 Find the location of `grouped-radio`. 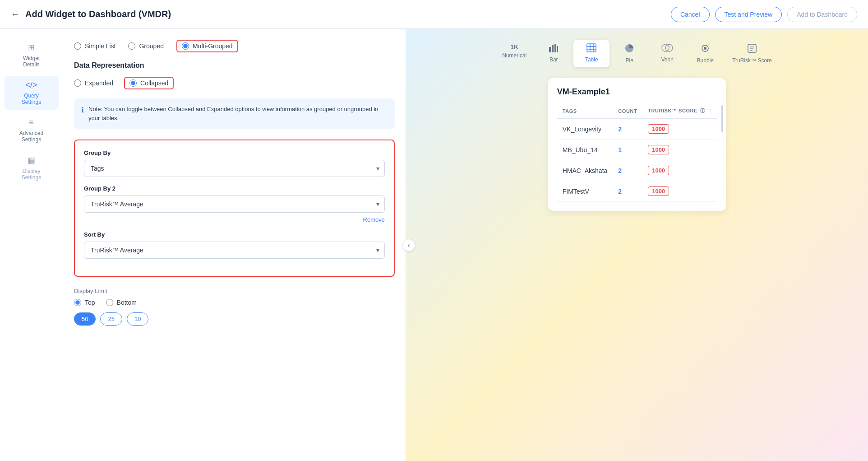

grouped-radio is located at coordinates (132, 46).